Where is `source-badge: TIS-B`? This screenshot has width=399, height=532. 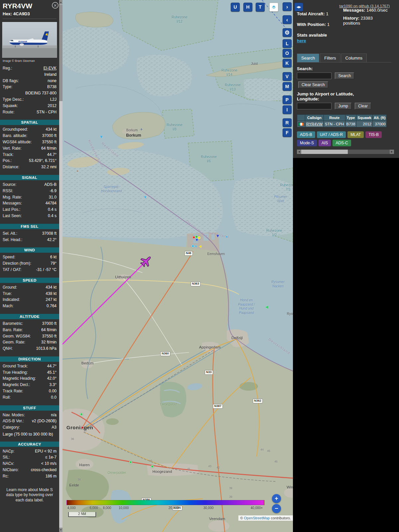
source-badge: TIS-B is located at coordinates (374, 135).